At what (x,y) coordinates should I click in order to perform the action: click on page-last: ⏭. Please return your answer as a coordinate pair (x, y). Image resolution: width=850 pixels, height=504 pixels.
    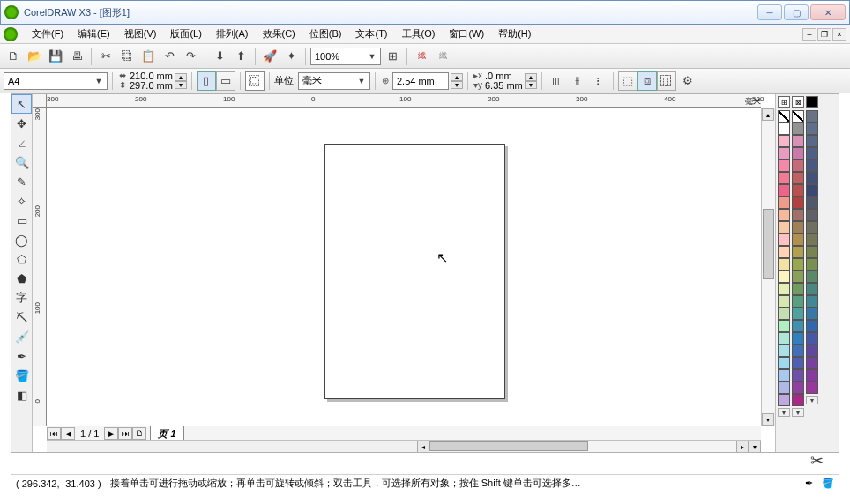
    Looking at the image, I should click on (125, 434).